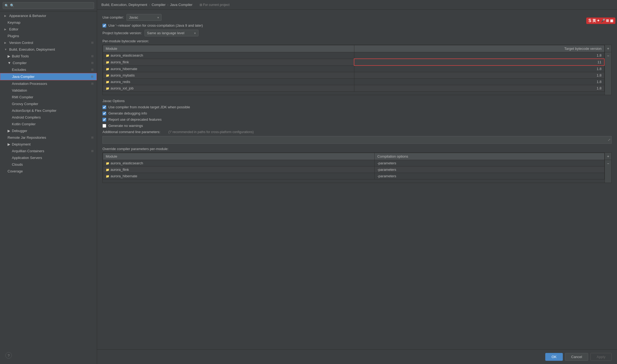 This screenshot has height=364, width=617. I want to click on search-input, so click(49, 5).